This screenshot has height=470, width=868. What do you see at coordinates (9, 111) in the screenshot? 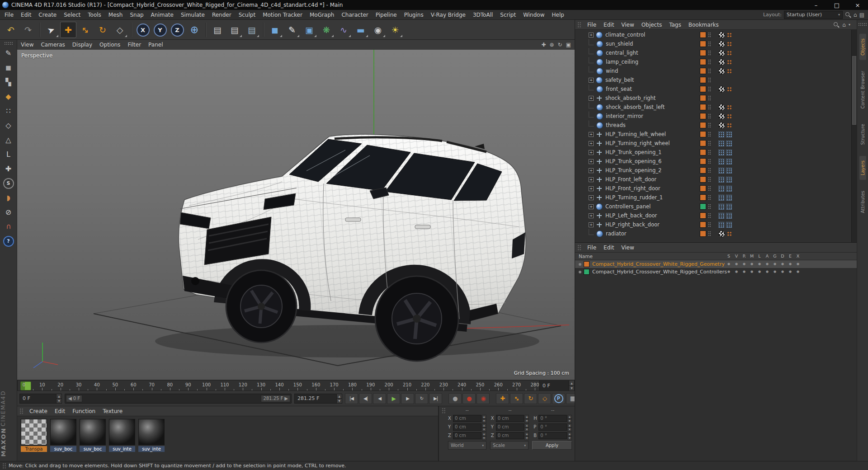
I see `points-mode-button: ∷` at bounding box center [9, 111].